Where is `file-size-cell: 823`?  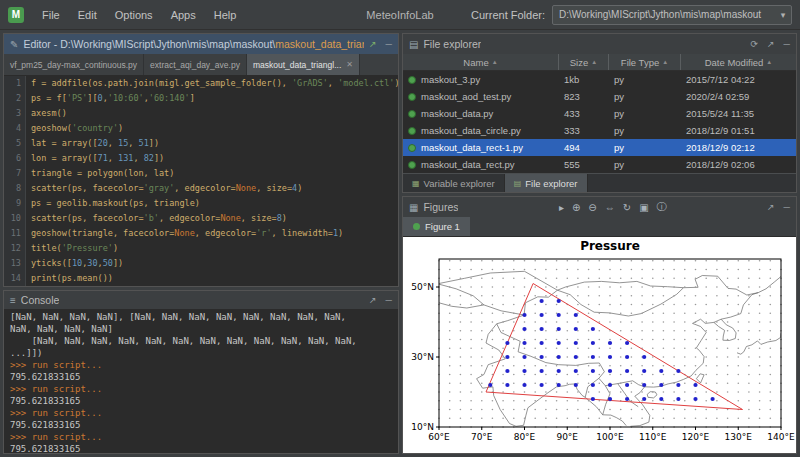 file-size-cell: 823 is located at coordinates (584, 96).